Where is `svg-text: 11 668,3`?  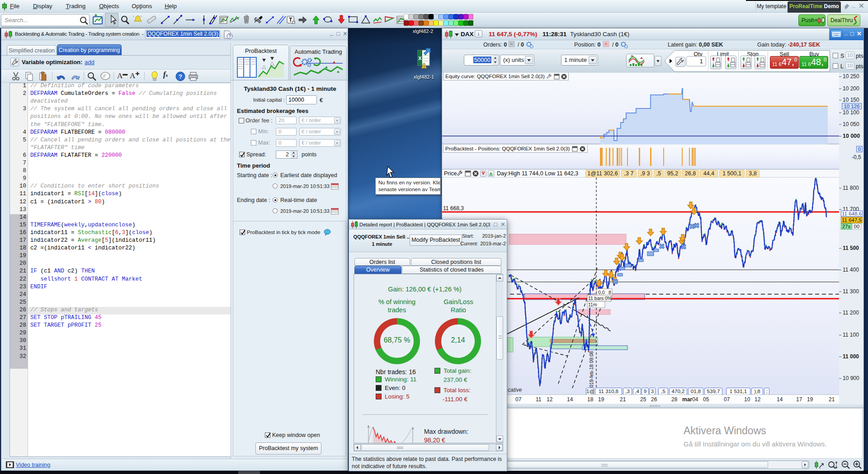
svg-text: 11 668,3 is located at coordinates (453, 208).